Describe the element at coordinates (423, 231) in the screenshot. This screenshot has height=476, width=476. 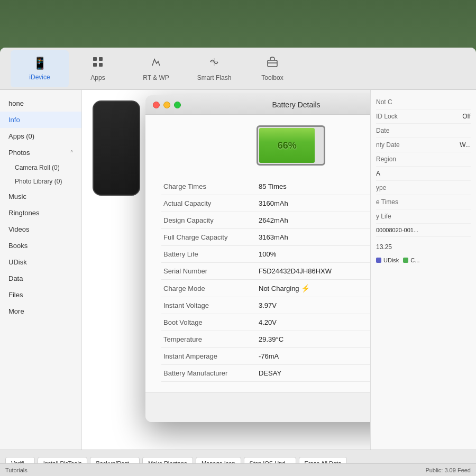
I see `right-panel-row: 00008020-001...` at that location.